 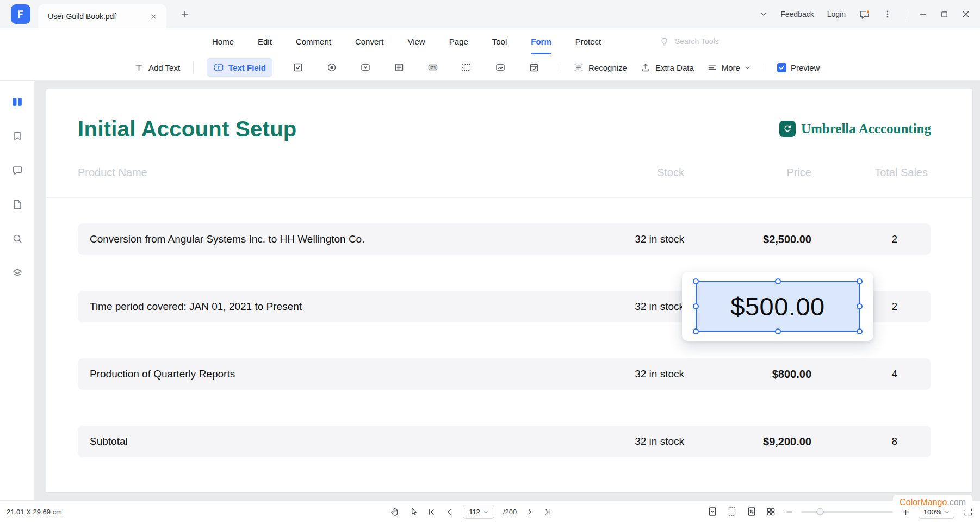 I want to click on app-logo-icon, so click(x=21, y=14).